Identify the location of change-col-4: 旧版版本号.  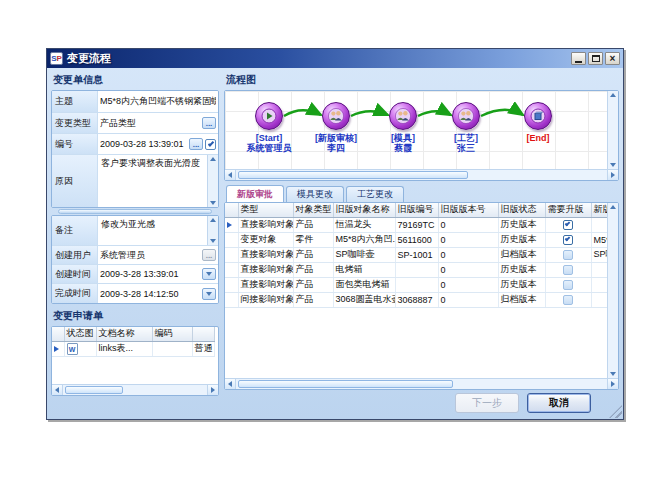
(468, 210).